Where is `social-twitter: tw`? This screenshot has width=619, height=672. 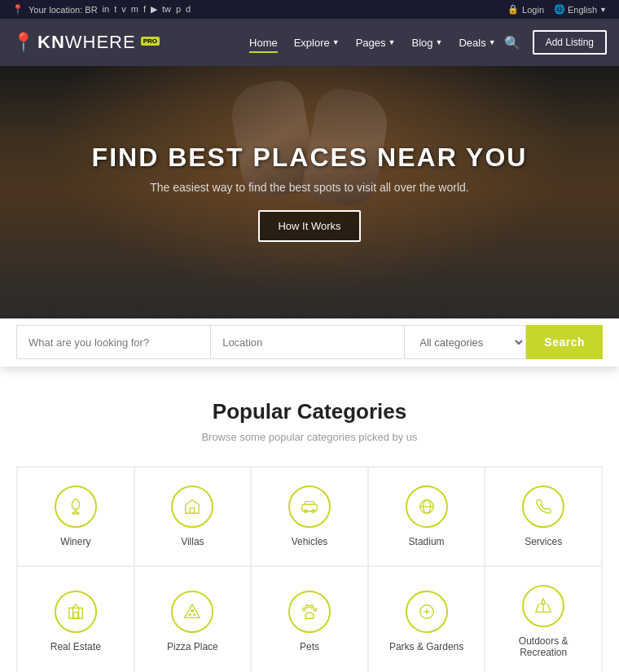 social-twitter: tw is located at coordinates (166, 10).